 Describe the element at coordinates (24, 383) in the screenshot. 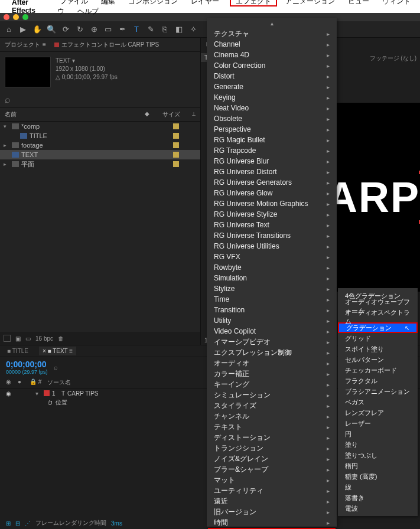

I see `lock-column: ●` at that location.